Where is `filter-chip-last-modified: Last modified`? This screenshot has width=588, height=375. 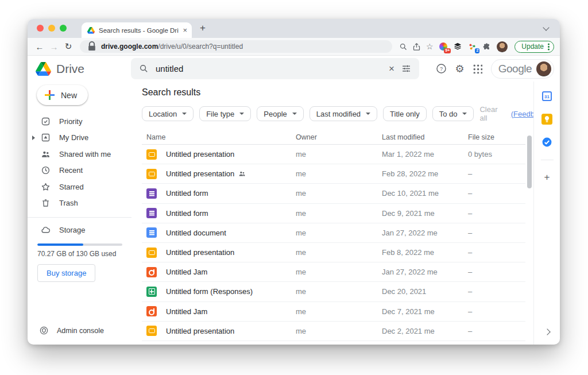 filter-chip-last-modified: Last modified is located at coordinates (343, 114).